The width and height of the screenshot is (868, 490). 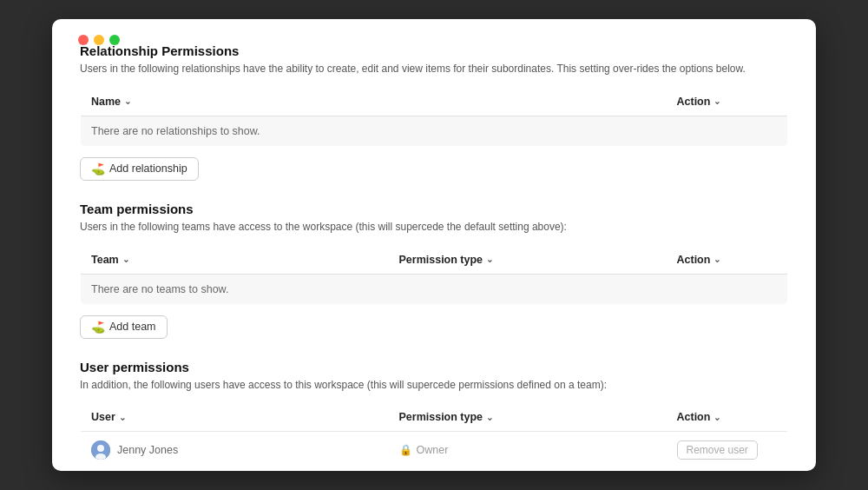 I want to click on relationship-section-desc: Users in the following relationships hav…, so click(x=434, y=70).